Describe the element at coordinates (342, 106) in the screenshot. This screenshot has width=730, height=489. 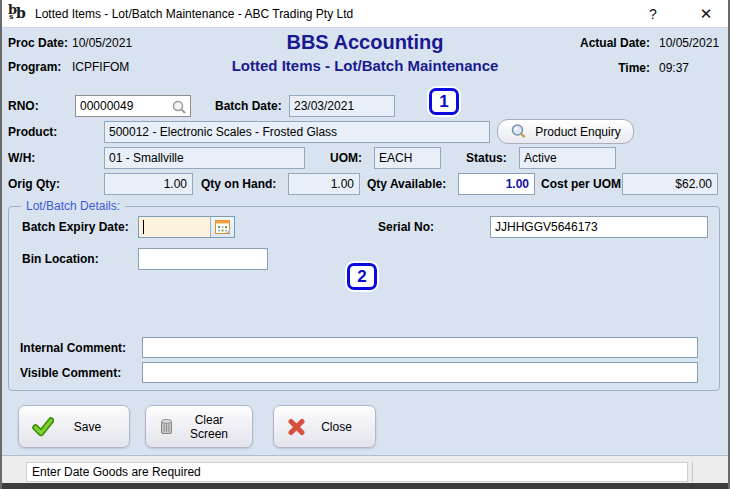
I see `batch-date-field: 23/03/2021` at that location.